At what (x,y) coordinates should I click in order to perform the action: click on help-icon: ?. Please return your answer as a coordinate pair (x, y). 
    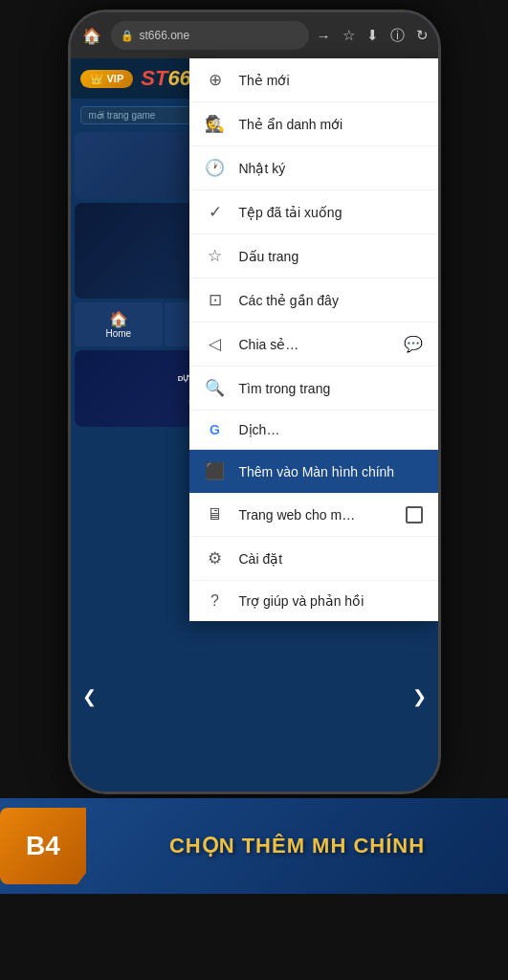
    Looking at the image, I should click on (215, 601).